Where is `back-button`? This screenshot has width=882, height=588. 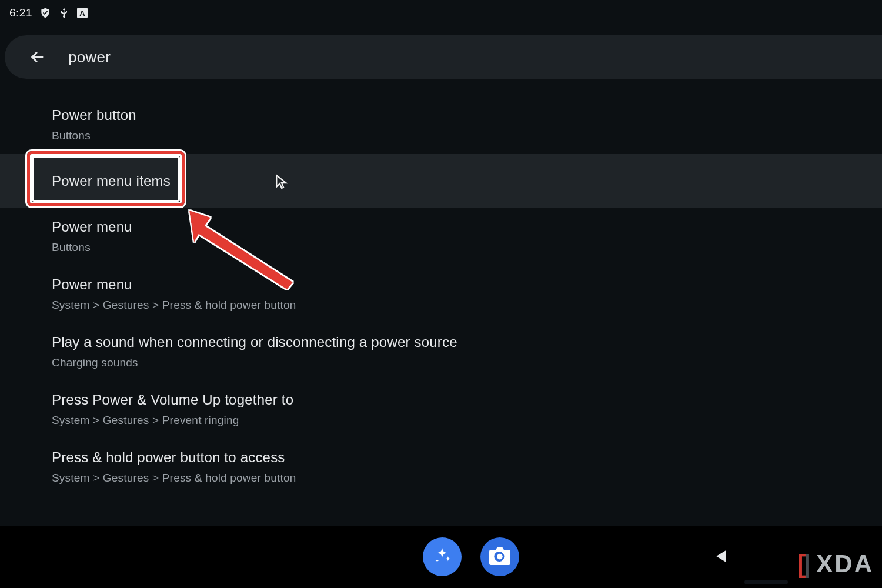 back-button is located at coordinates (38, 57).